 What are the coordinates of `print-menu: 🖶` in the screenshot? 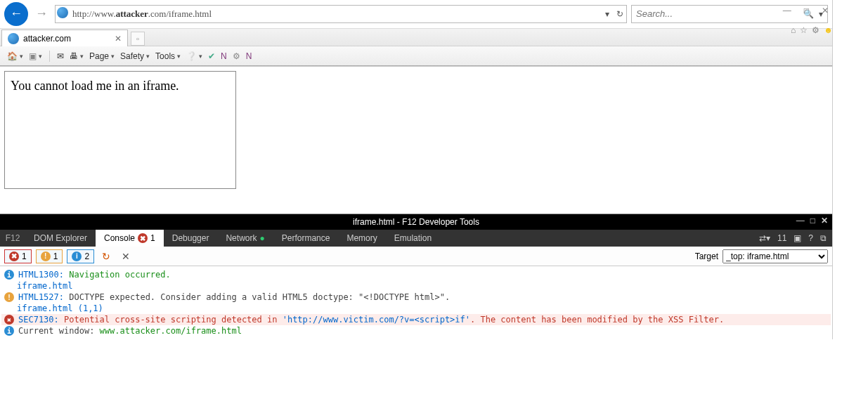 It's located at (77, 56).